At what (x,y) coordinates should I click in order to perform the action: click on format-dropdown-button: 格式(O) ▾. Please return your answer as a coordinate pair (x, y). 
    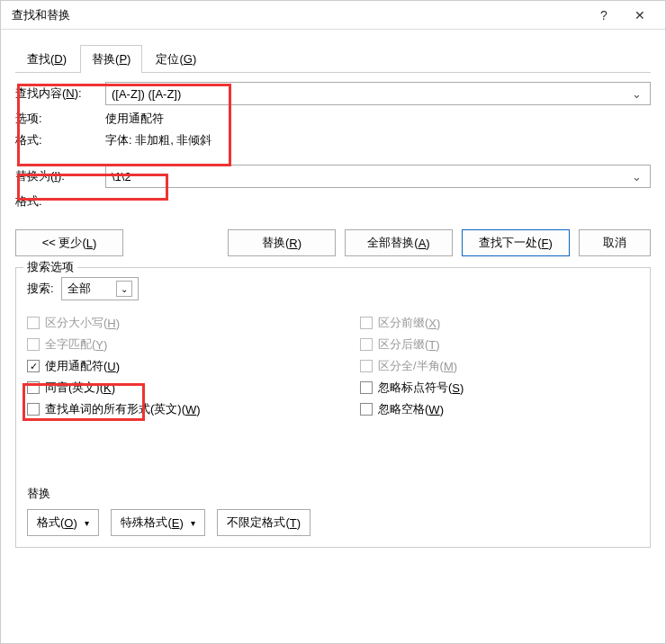
    Looking at the image, I should click on (63, 523).